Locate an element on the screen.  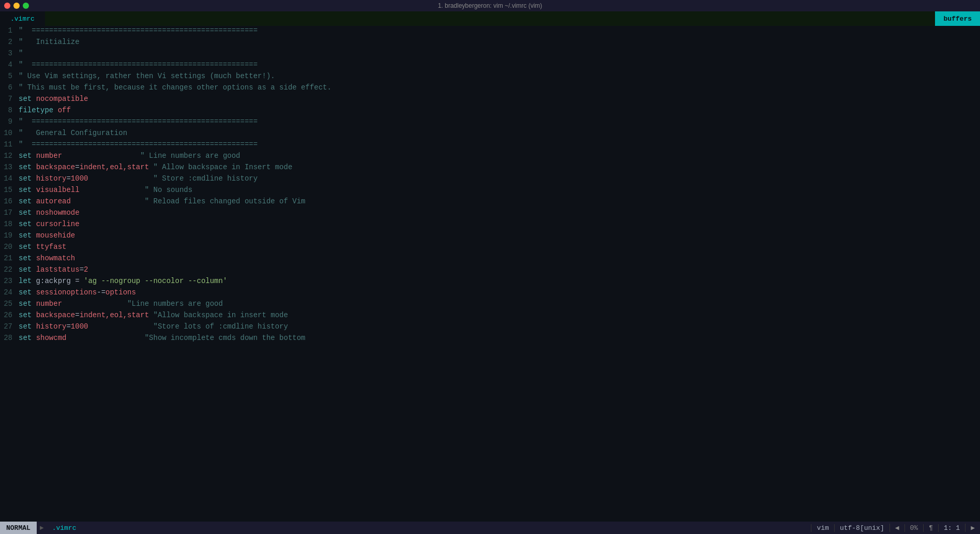
line-content: set cursorline is located at coordinates (500, 224).